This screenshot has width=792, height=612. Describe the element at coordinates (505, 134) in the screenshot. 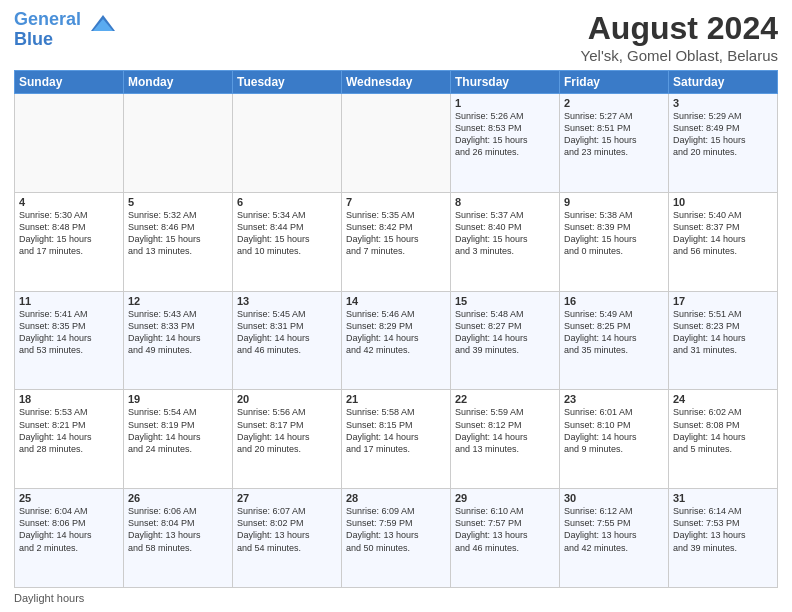

I see `day-info: Sunrise: 5:26 AM Sunset: 8:53 PM Dayligh…` at that location.